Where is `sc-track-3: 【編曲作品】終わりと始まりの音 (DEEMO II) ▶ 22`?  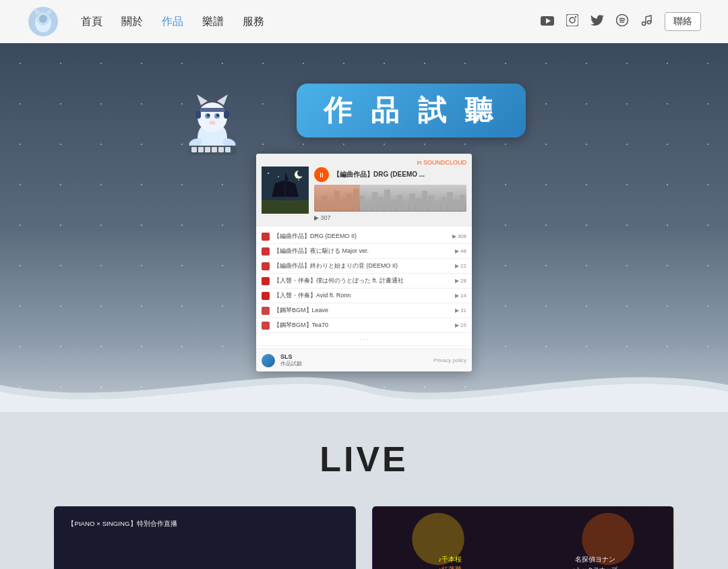 sc-track-3: 【編曲作品】終わりと始まりの音 (DEEMO II) ▶ 22 is located at coordinates (364, 266).